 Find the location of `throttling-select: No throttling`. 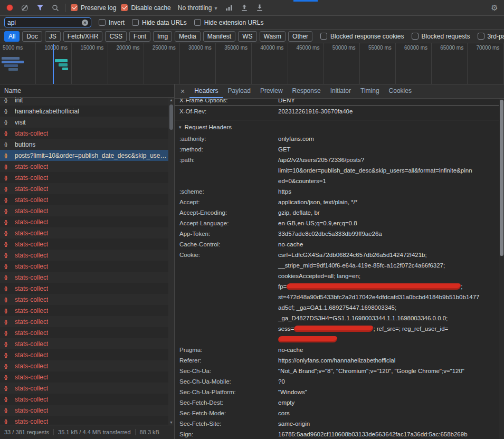

throttling-select: No throttling is located at coordinates (197, 8).